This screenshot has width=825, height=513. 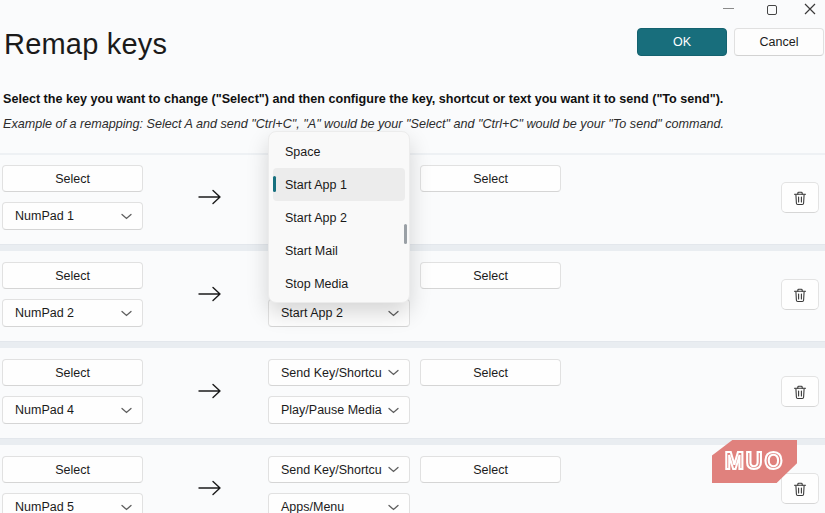 What do you see at coordinates (316, 185) in the screenshot?
I see `dropdown-item-label: Start App 1` at bounding box center [316, 185].